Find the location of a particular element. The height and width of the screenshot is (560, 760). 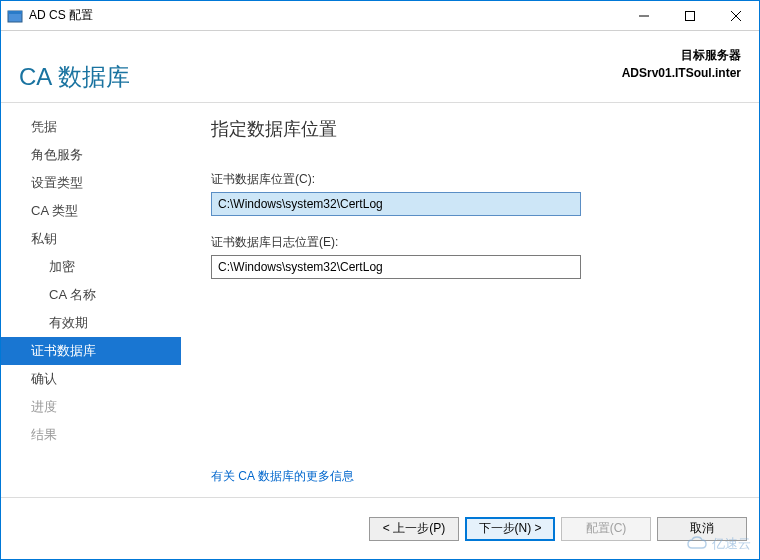

window-title: AD CS 配置 is located at coordinates (61, 16).